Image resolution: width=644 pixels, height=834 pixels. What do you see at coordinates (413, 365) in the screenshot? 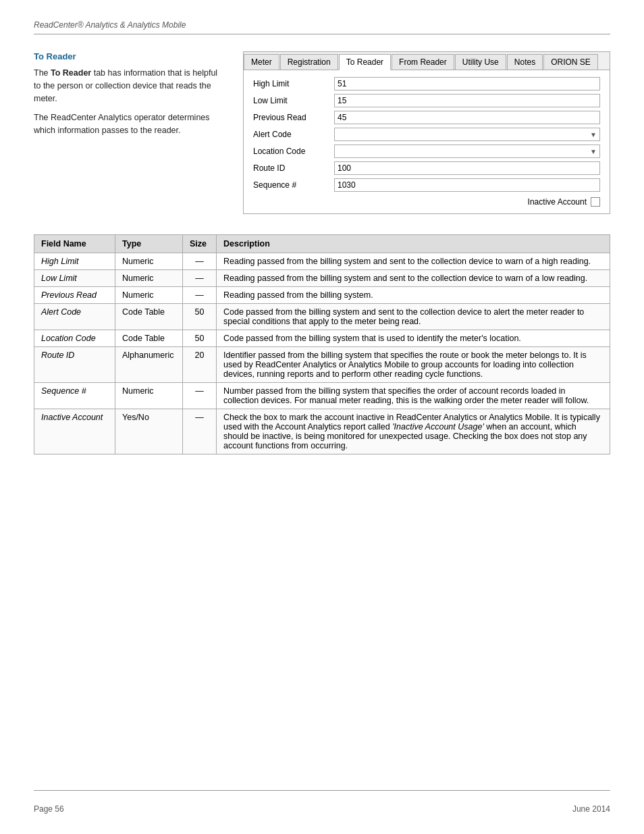
I see `desc-cell: Identifier passed from the billing syste…` at bounding box center [413, 365].